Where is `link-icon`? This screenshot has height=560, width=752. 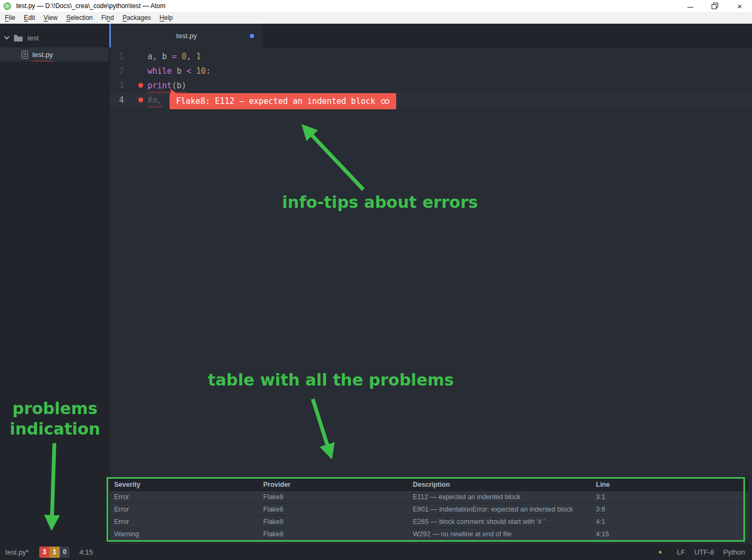
link-icon is located at coordinates (385, 101).